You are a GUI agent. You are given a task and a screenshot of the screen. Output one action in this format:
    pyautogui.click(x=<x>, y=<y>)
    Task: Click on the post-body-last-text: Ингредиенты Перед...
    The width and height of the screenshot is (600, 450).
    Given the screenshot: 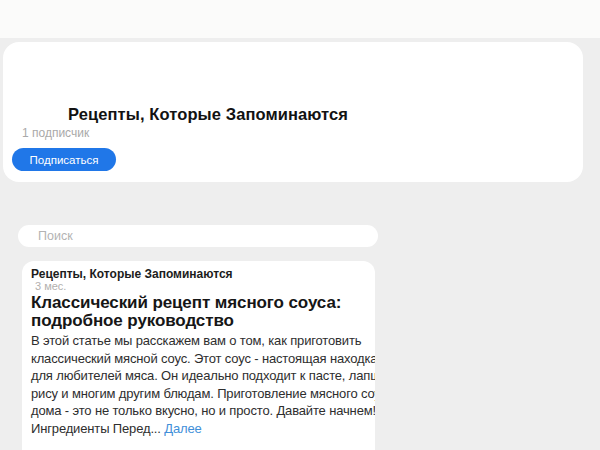 What is the action you would take?
    pyautogui.click(x=98, y=428)
    